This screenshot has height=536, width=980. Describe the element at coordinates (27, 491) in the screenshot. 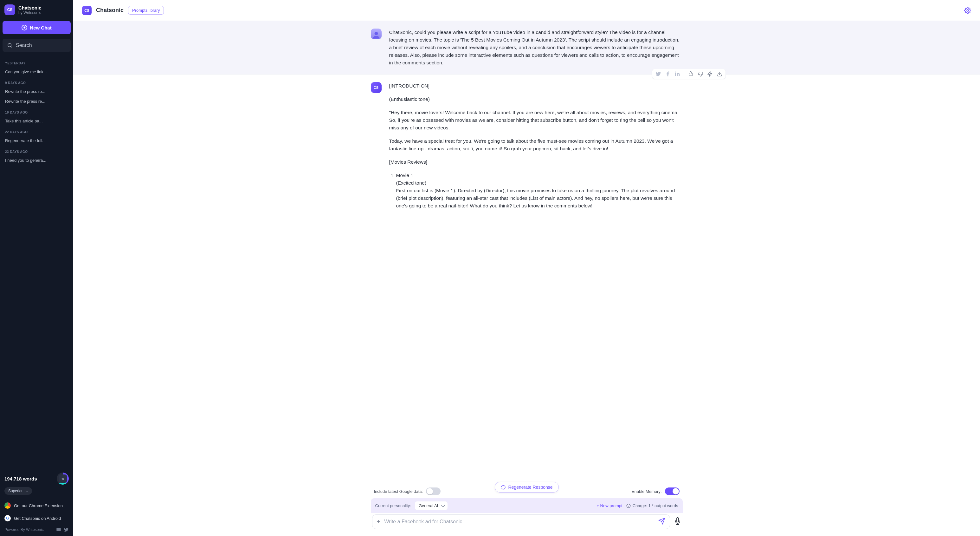

I see `chevron-down-icon: ⌄` at that location.